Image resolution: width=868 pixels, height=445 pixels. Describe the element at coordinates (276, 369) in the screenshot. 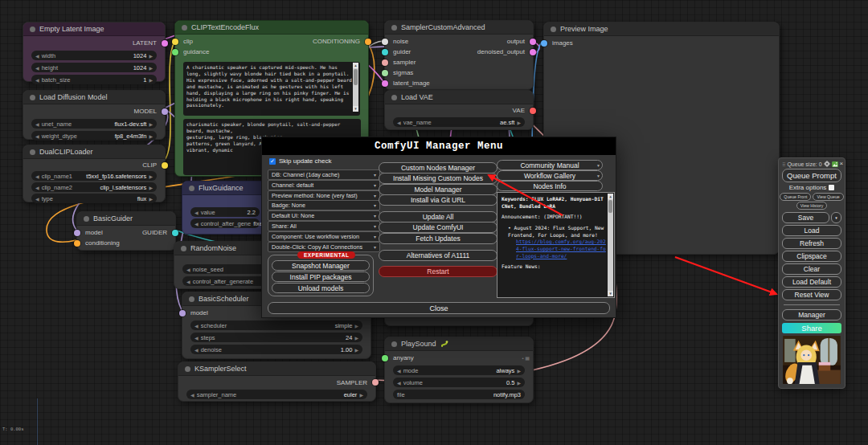

I see `node-title-bar: KSamplerSelect` at that location.